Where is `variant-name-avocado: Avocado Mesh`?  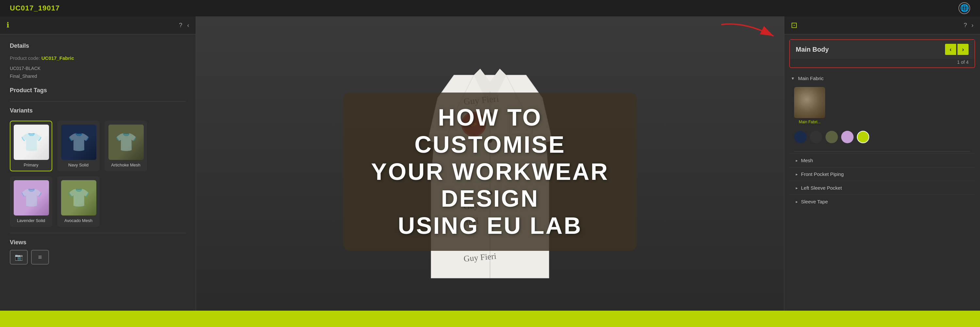
variant-name-avocado: Avocado Mesh is located at coordinates (78, 221).